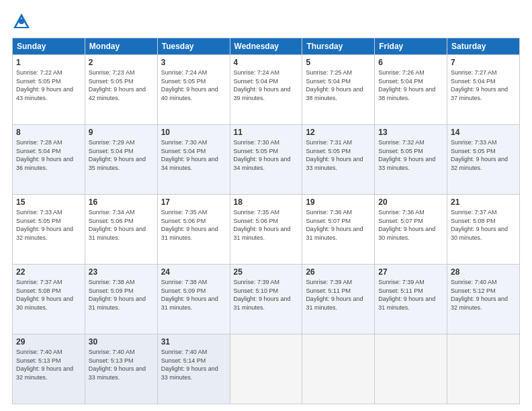 The width and height of the screenshot is (532, 411). Describe the element at coordinates (121, 47) in the screenshot. I see `header-day-monday: Monday` at that location.